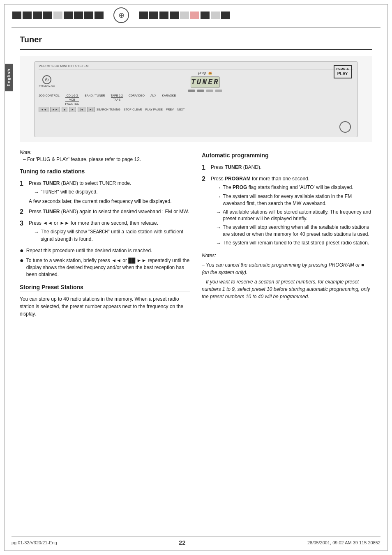 This screenshot has width=392, height=555. What do you see at coordinates (292, 168) in the screenshot?
I see `auto-step1-content: Press TUNER (BAND).` at bounding box center [292, 168].